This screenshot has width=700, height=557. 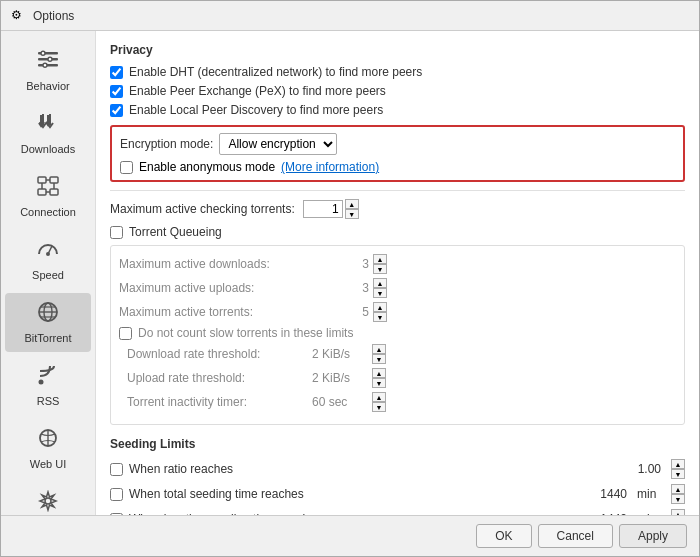 What do you see at coordinates (380, 317) in the screenshot?
I see `max-torrents-down: ▼` at bounding box center [380, 317].